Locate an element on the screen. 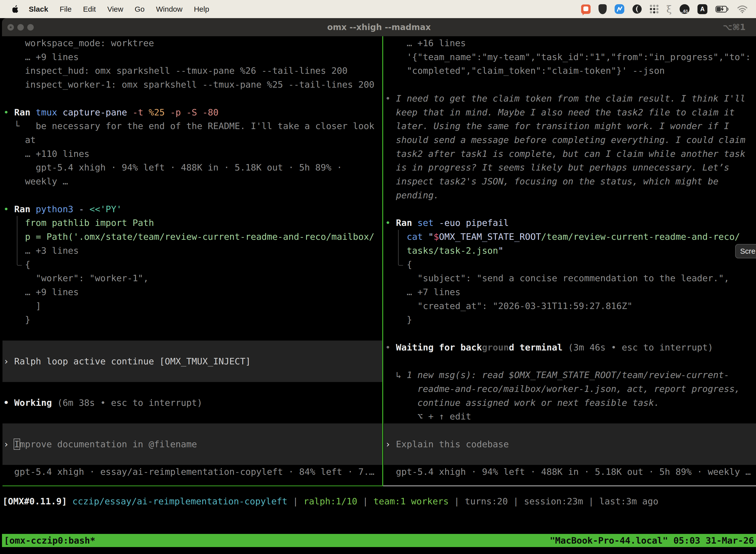 The height and width of the screenshot is (554, 756). text-segment: is in progress? It seems likely but perh… is located at coordinates (557, 167).